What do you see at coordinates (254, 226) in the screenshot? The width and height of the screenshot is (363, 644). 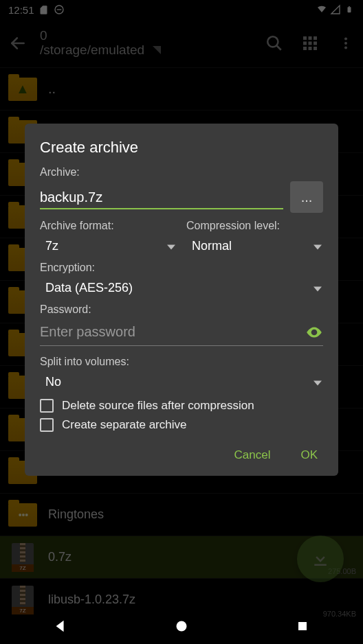 I see `level-label: Compression level:` at bounding box center [254, 226].